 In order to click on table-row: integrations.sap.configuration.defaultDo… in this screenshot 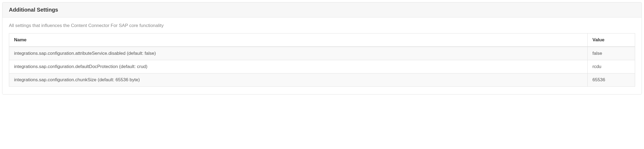, I will do `click(322, 67)`.